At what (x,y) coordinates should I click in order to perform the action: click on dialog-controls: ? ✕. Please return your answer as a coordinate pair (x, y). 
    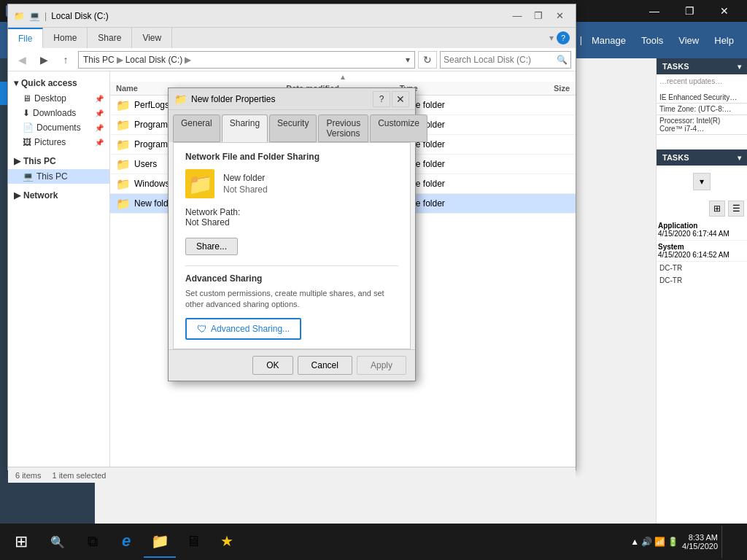
    Looking at the image, I should click on (391, 99).